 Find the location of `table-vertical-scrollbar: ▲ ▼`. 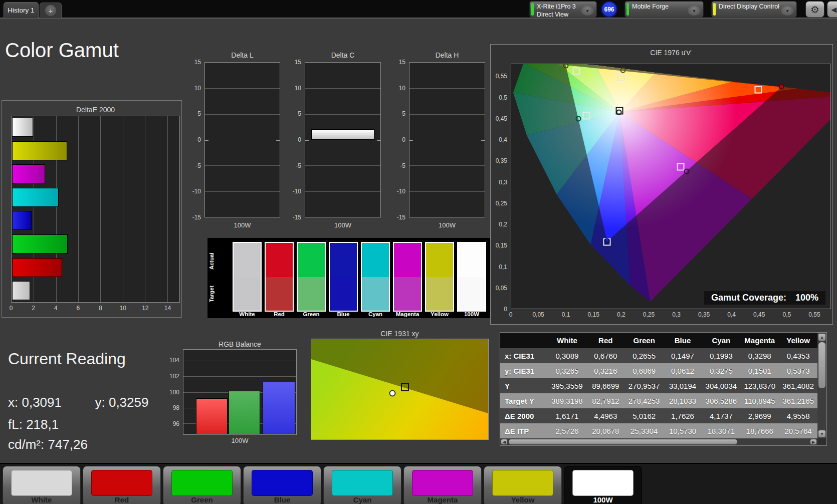

table-vertical-scrollbar: ▲ ▼ is located at coordinates (822, 386).